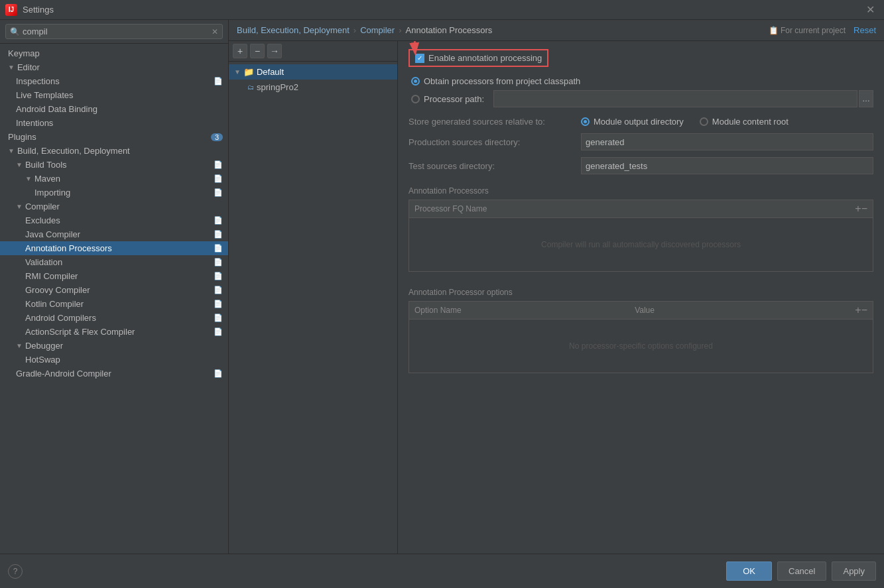  What do you see at coordinates (502, 81) in the screenshot?
I see `radio-classpath-label: Obtain processors from project classpath` at bounding box center [502, 81].